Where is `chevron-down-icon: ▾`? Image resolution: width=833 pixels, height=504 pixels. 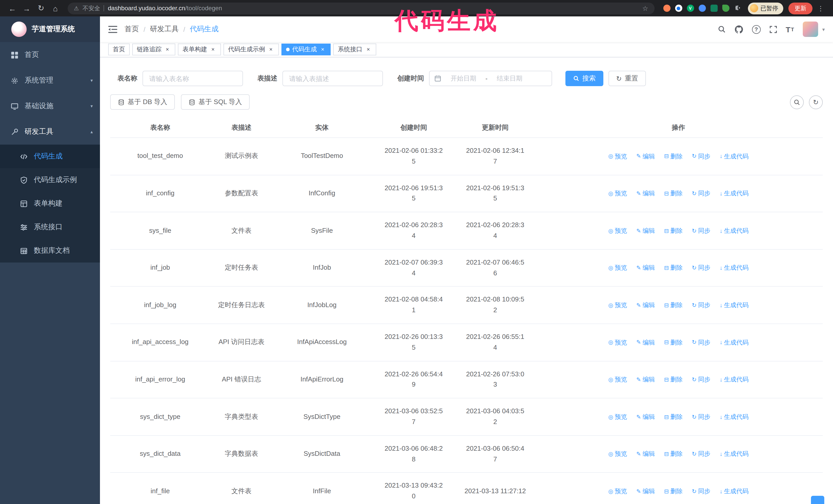 chevron-down-icon: ▾ is located at coordinates (824, 29).